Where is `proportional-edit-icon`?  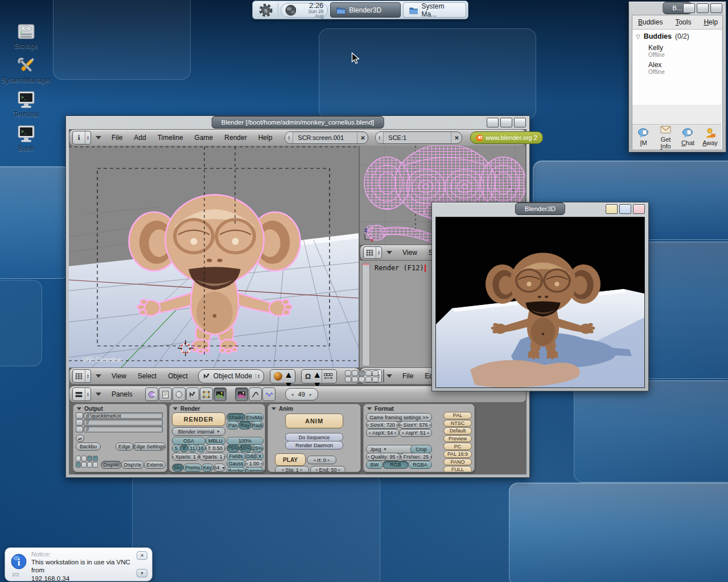 proportional-edit-icon is located at coordinates (328, 377).